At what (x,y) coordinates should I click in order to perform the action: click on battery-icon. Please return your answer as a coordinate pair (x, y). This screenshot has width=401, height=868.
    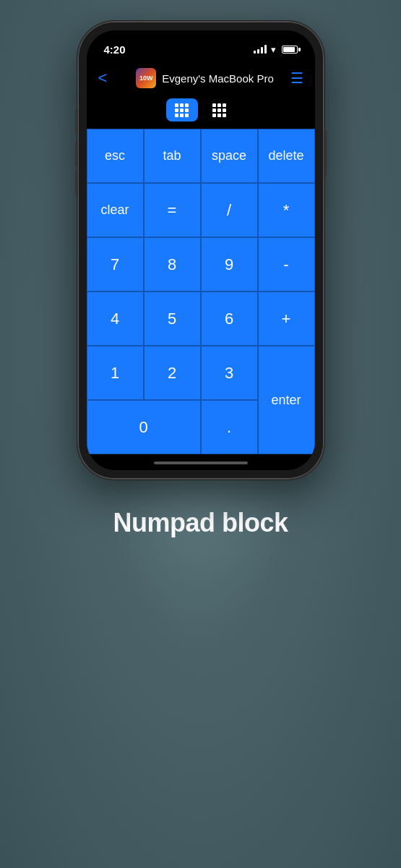
    Looking at the image, I should click on (290, 49).